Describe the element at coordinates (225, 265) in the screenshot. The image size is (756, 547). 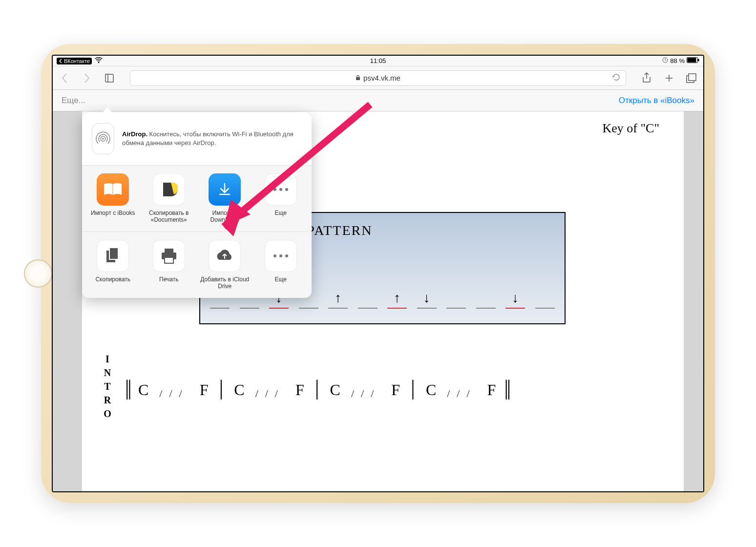
I see `share-action-icloud: Добавить в iCloud Drive` at that location.